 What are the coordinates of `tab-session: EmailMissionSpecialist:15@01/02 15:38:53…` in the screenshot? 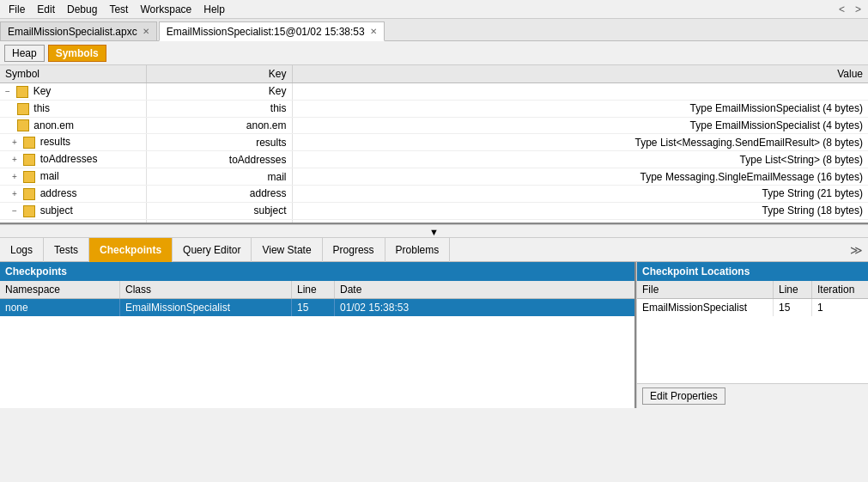 It's located at (271, 31).